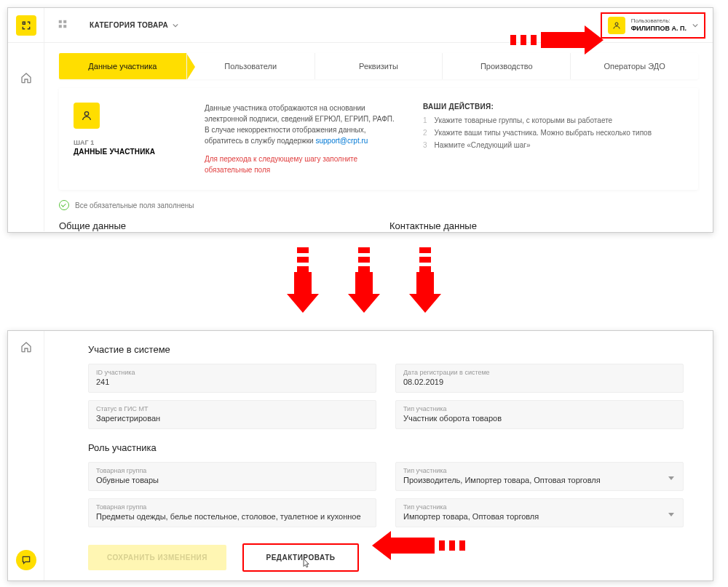 The image size is (728, 587). What do you see at coordinates (157, 557) in the screenshot?
I see `save-button: СОХРАНИТЬ ИЗМЕНЕНИЯ` at bounding box center [157, 557].